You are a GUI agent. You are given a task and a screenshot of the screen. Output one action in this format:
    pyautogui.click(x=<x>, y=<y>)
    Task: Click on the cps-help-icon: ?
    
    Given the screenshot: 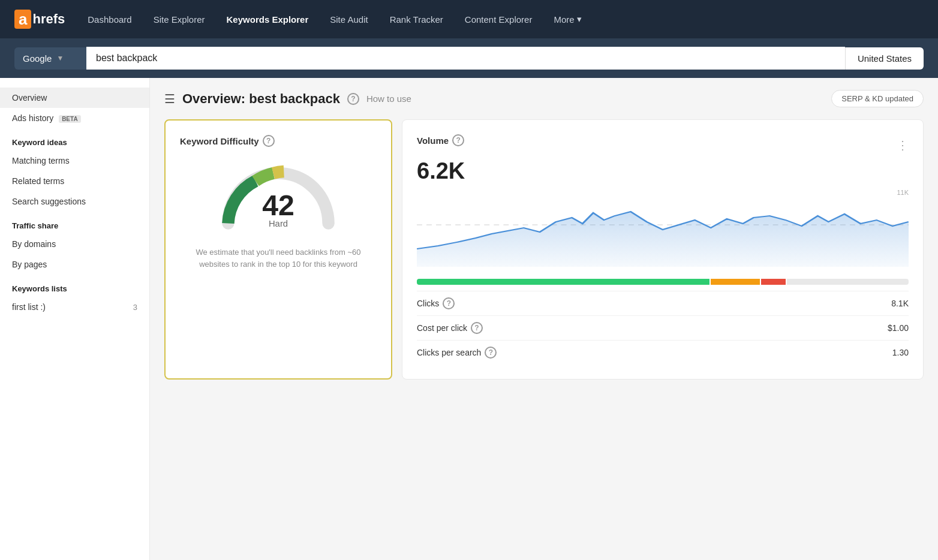 What is the action you would take?
    pyautogui.click(x=491, y=353)
    